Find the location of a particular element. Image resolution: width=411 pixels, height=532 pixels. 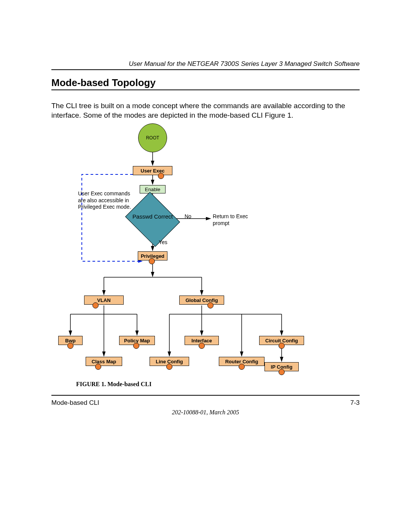

root-node: ROOT is located at coordinates (153, 138).